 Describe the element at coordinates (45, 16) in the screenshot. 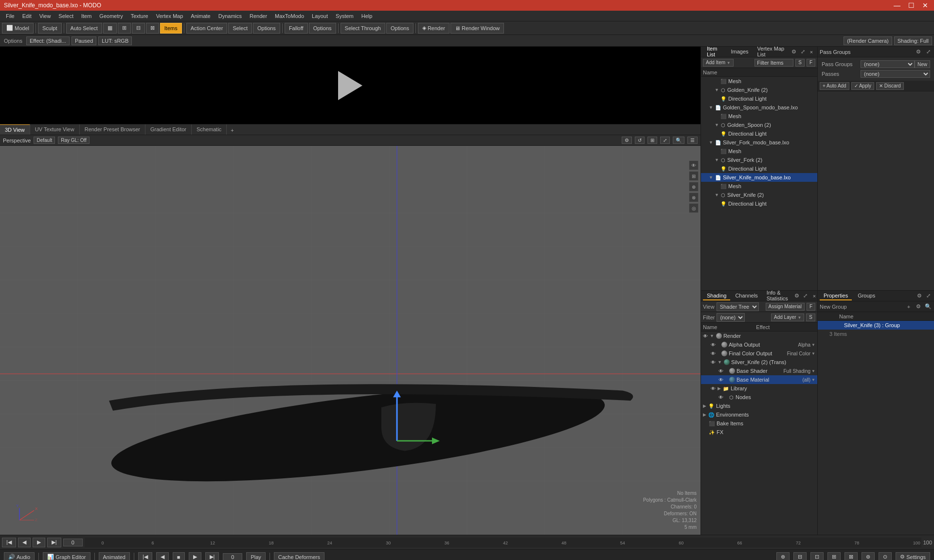

I see `menu-view: View` at that location.